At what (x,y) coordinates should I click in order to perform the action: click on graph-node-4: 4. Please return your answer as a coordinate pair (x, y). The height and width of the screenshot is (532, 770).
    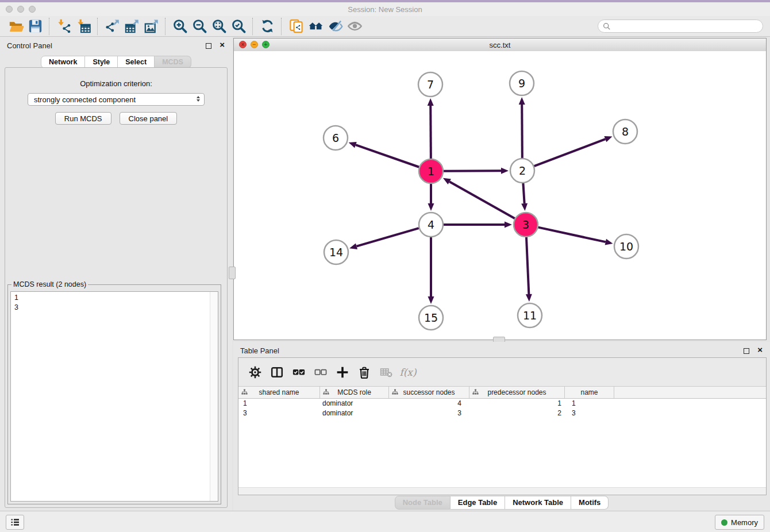
    Looking at the image, I should click on (431, 225).